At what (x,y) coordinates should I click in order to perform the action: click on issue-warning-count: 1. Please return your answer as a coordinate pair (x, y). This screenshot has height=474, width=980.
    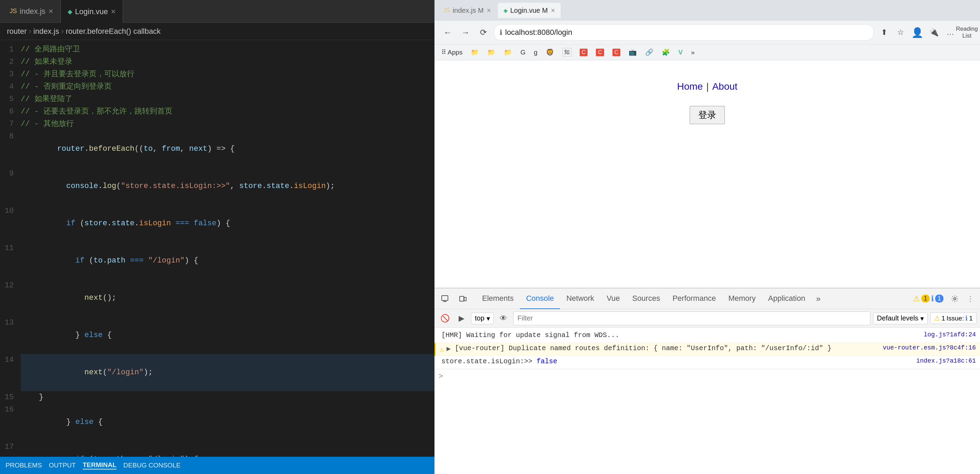
    Looking at the image, I should click on (943, 318).